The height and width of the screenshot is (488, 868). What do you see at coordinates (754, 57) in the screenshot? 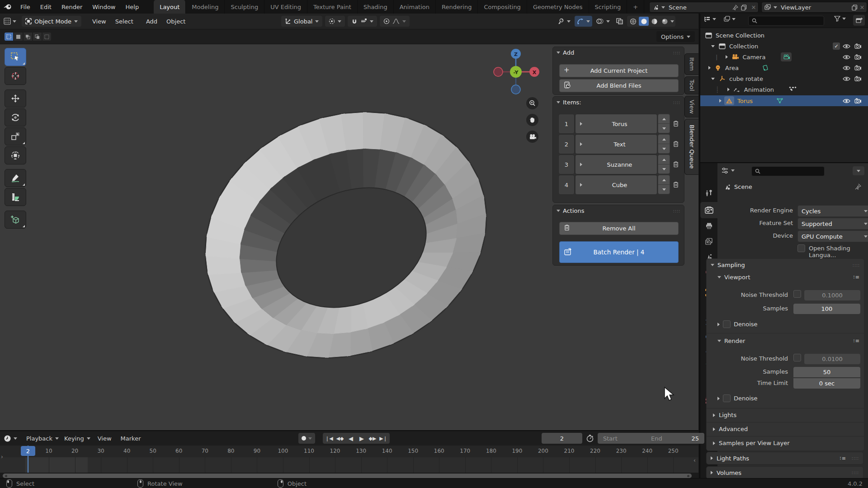
I see `outliner-item-label: Camera` at bounding box center [754, 57].